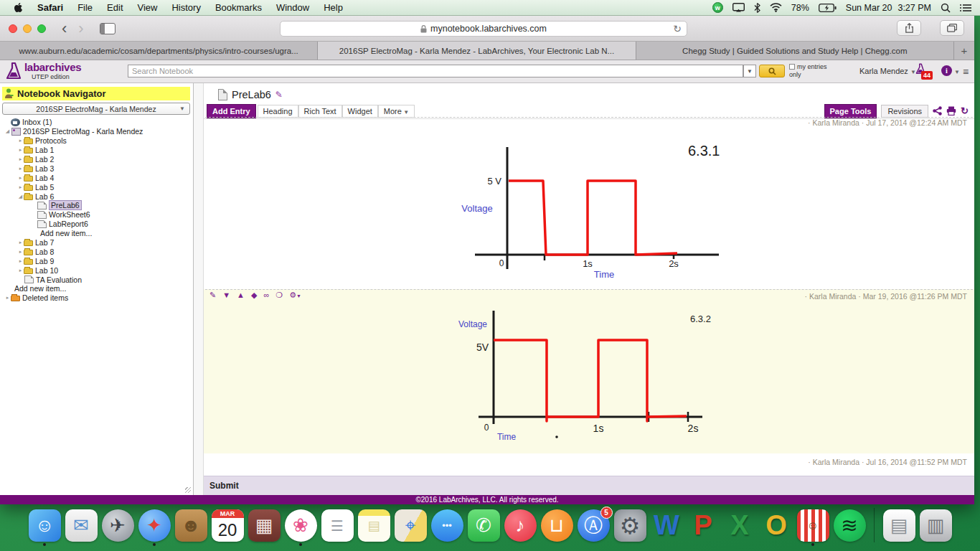 The width and height of the screenshot is (980, 551). I want to click on menu-bookmarks: Bookmarks, so click(238, 7).